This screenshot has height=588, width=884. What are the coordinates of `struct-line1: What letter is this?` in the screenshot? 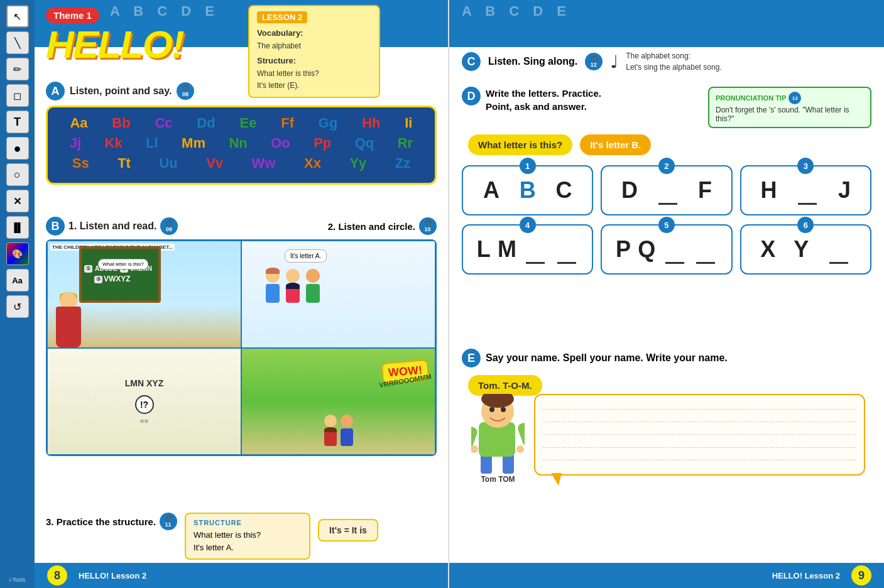 It's located at (288, 74).